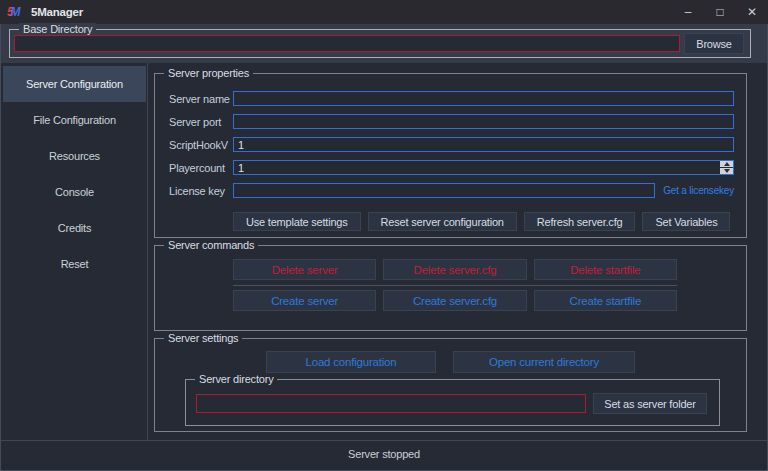  What do you see at coordinates (442, 222) in the screenshot?
I see `reset-server-configuration-button: Reset server configuration` at bounding box center [442, 222].